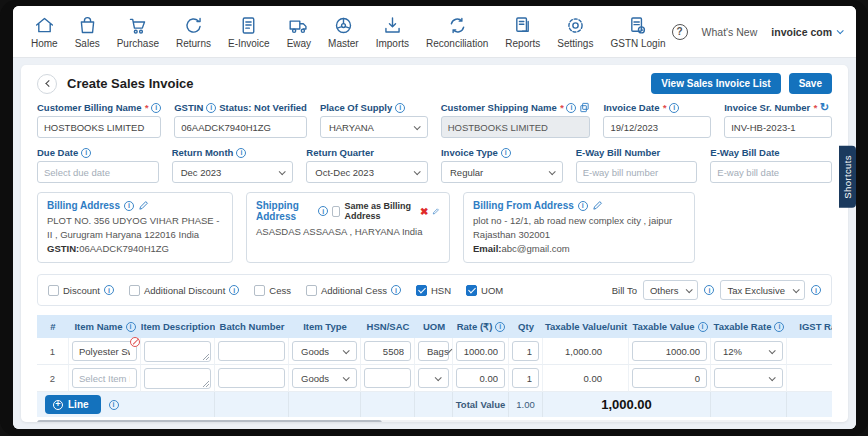  Describe the element at coordinates (336, 212) in the screenshot. I see `same-as-billing-checkbox` at that location.